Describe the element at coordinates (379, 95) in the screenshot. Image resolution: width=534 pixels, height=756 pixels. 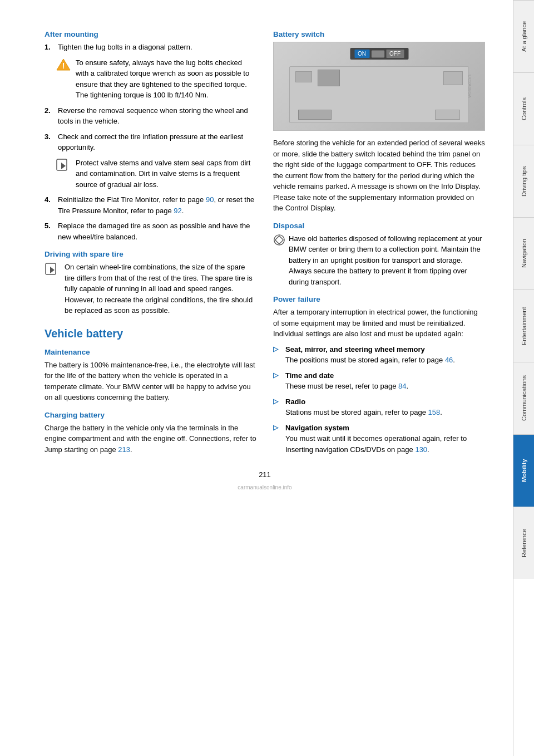
I see `engine-illustration` at that location.